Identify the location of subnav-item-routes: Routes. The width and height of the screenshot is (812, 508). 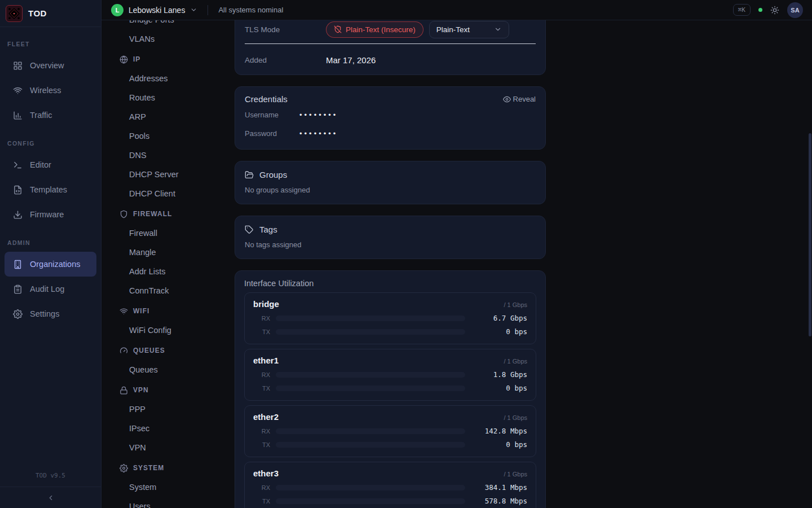
(177, 98).